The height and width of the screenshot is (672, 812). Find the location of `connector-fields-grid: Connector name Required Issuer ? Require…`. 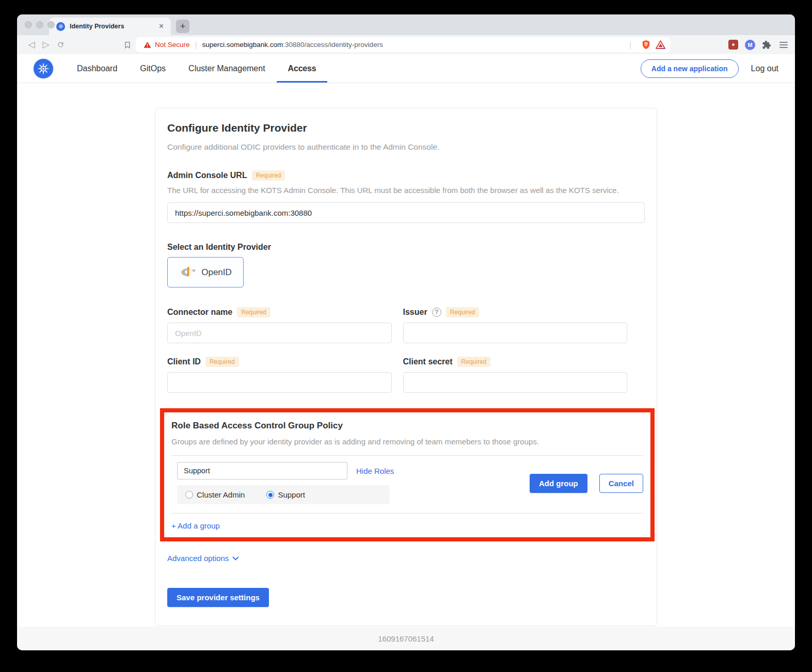

connector-fields-grid: Connector name Required Issuer ? Require… is located at coordinates (397, 350).